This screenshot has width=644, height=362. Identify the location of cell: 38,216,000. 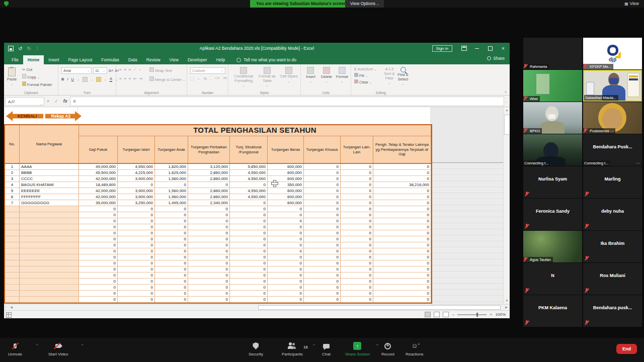
(403, 185).